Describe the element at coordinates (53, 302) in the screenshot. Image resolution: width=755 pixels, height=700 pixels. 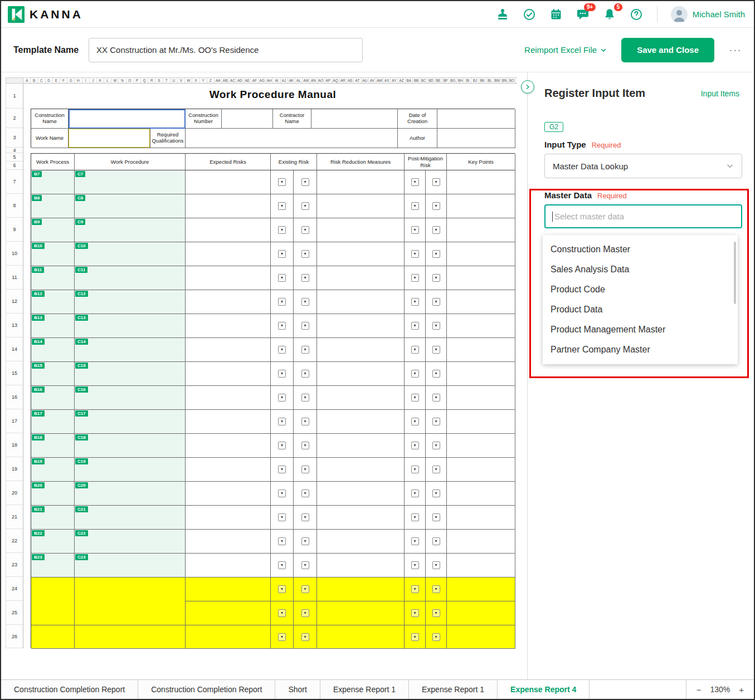
I see `cell-work-process: B12` at that location.